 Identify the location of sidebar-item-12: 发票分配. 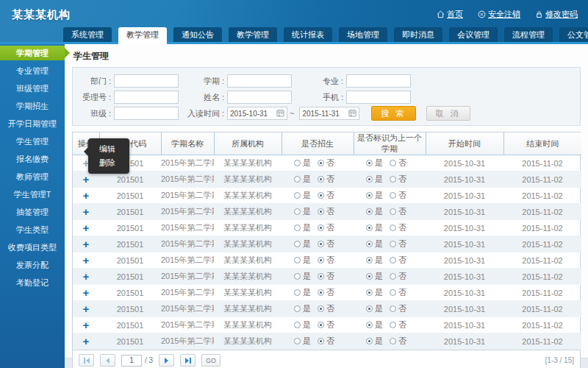
(32, 265).